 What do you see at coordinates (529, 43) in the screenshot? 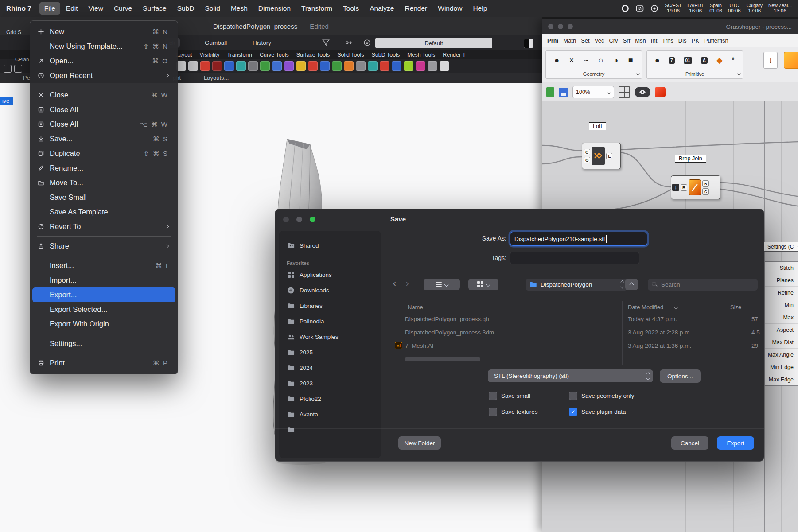
I see `split-view-icon` at bounding box center [529, 43].